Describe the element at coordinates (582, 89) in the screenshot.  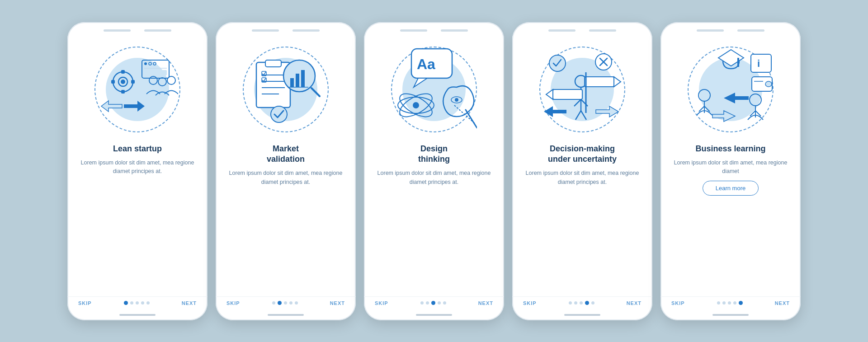
I see `decision-making-icon` at that location.